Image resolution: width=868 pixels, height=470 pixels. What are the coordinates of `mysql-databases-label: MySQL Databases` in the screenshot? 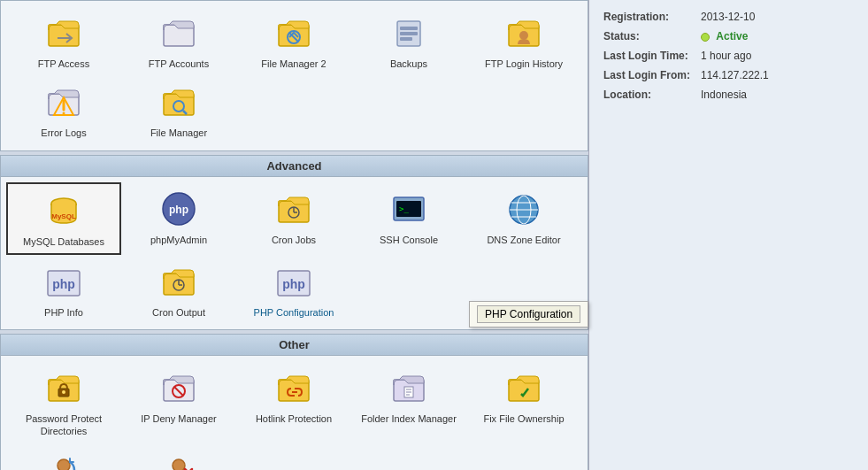 It's located at (64, 242).